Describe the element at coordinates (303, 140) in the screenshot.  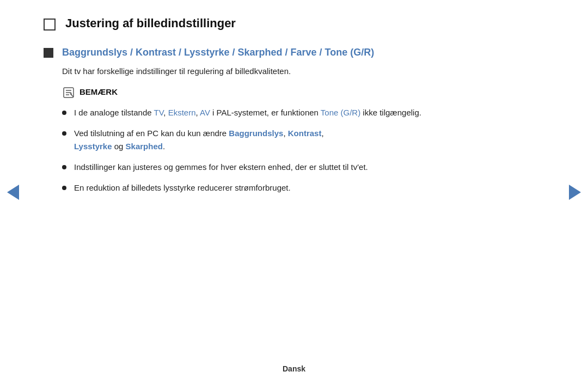
I see `list-item: Ved tilslutning af en PC kan du kun ændr…` at that location.